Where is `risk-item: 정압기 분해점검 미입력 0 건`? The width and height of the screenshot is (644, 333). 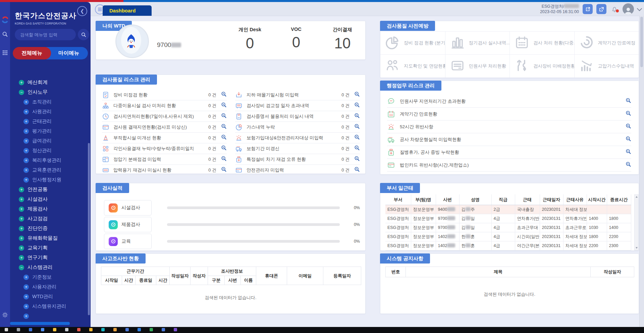 risk-item: 정압기 분해점검 미입력 0 건 is located at coordinates (164, 159).